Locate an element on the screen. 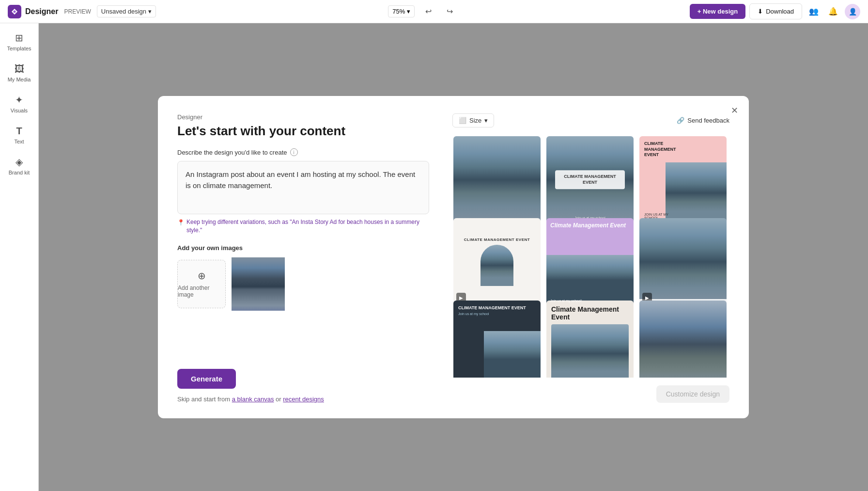 This screenshot has width=868, height=491. app-name: Designer is located at coordinates (42, 12).